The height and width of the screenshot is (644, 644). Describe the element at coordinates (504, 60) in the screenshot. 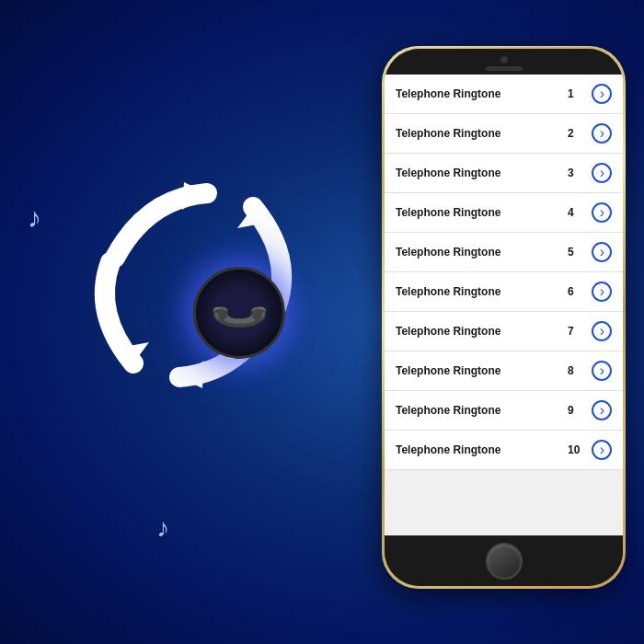

I see `iphone-camera` at that location.